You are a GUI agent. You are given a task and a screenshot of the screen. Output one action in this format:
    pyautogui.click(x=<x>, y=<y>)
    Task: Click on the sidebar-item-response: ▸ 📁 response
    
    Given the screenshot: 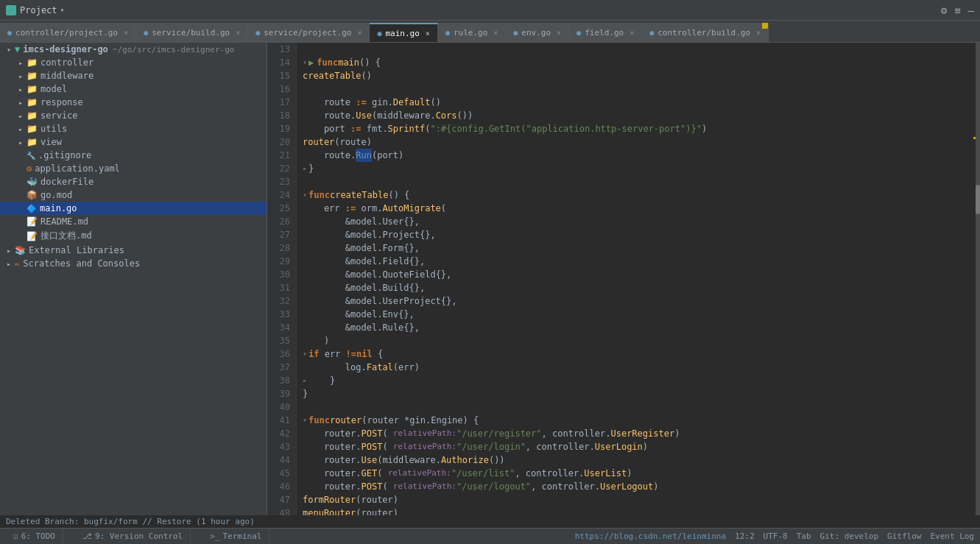 What is the action you would take?
    pyautogui.click(x=133, y=102)
    